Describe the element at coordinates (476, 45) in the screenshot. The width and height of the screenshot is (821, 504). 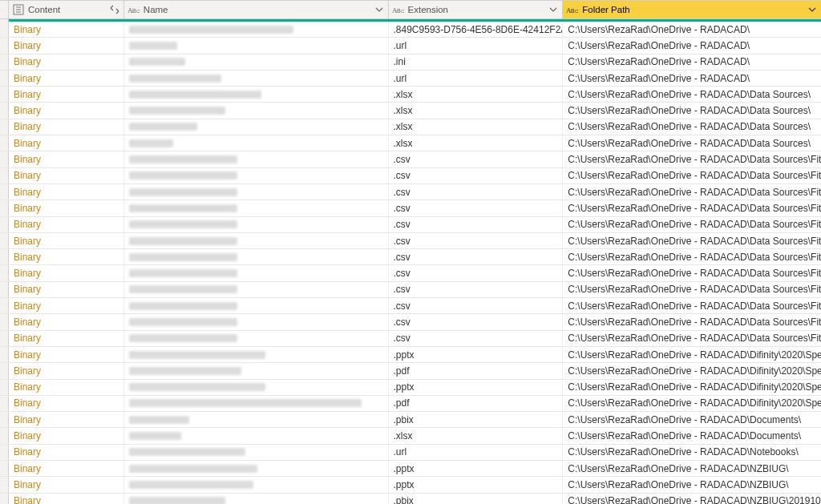
I see `cell-extension: .url` at that location.